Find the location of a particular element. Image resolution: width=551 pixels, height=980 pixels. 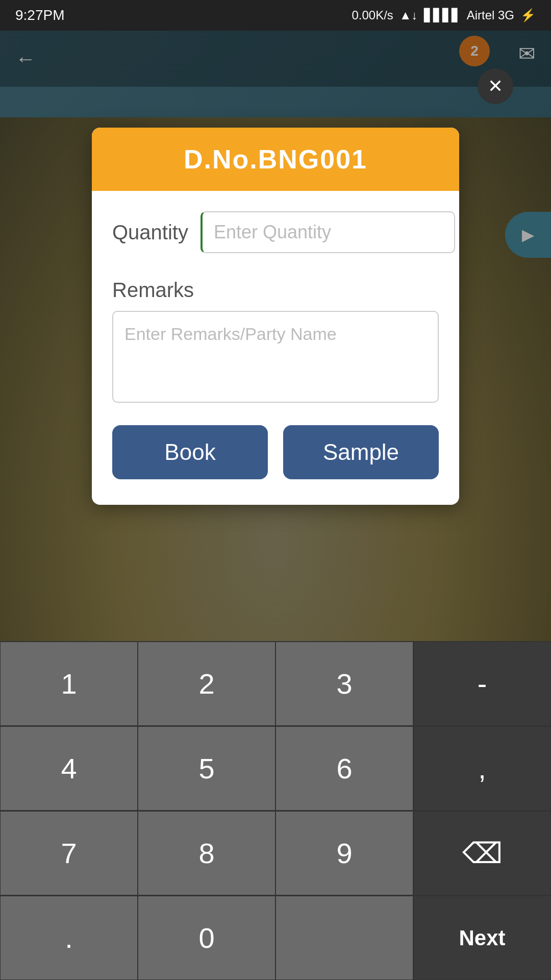

quantity-row: Quantity is located at coordinates (276, 232).